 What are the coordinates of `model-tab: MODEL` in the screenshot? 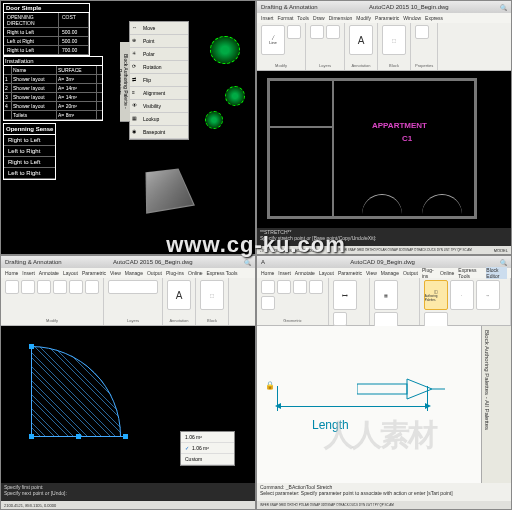 It's located at (501, 250).